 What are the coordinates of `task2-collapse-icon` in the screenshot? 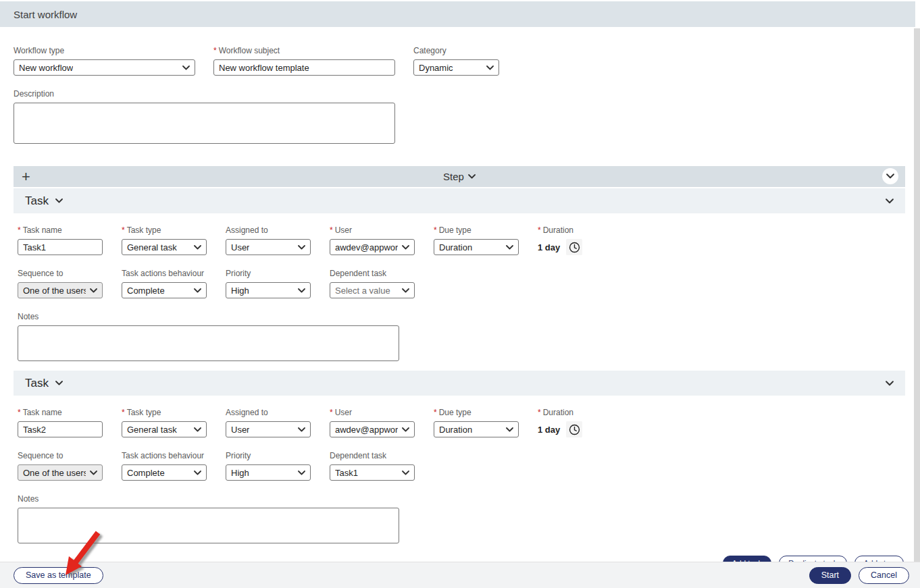 It's located at (890, 383).